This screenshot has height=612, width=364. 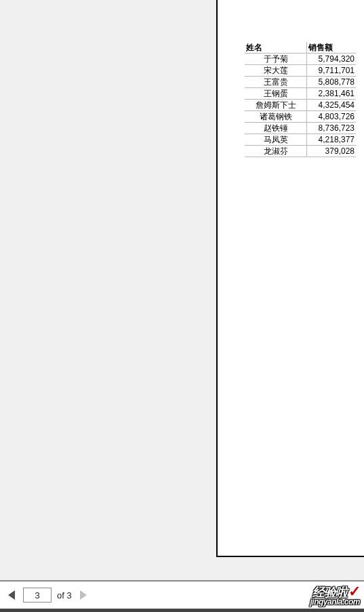 I want to click on cell-name: 詹姆斯下士, so click(x=276, y=105).